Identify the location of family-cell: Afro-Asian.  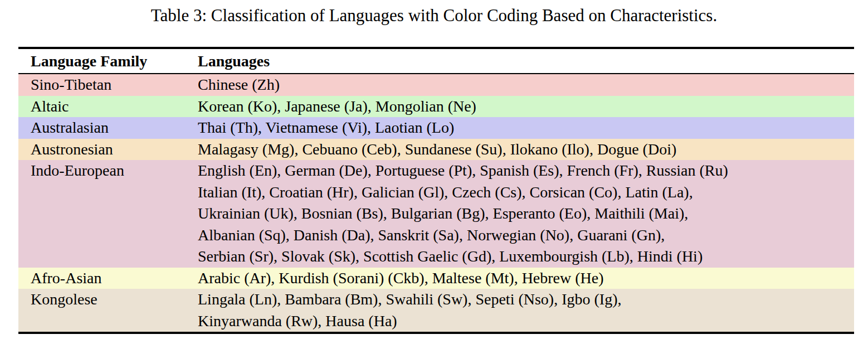
(108, 279).